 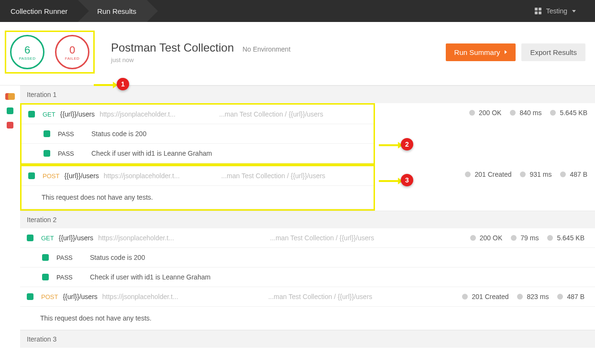 I want to click on time-metric: 931 ms, so click(x=536, y=174).